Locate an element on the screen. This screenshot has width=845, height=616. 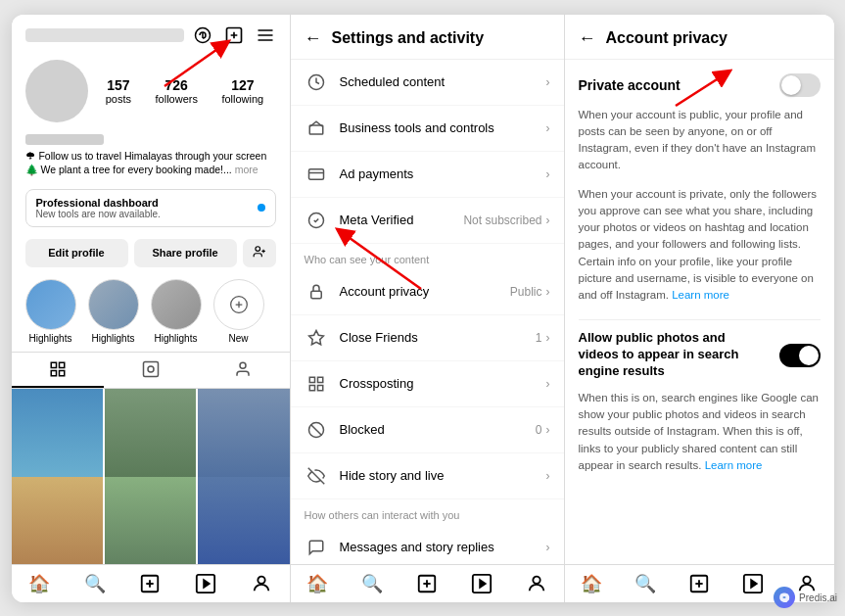
highlight-item-new: New is located at coordinates (239, 311).